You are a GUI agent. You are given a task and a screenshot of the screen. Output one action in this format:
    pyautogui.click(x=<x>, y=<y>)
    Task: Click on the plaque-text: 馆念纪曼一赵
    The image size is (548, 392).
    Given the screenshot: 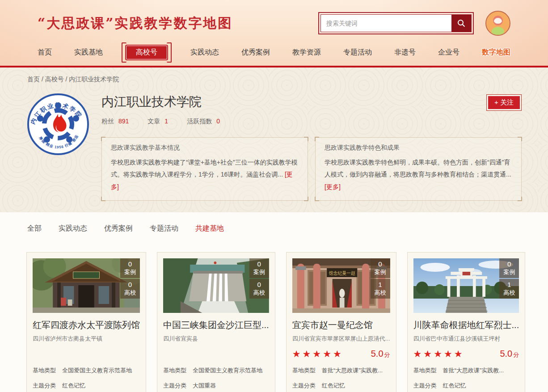 What is the action you would take?
    pyautogui.click(x=341, y=273)
    